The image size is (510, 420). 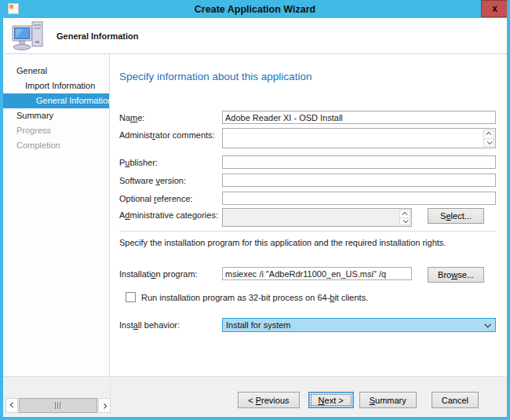 What do you see at coordinates (171, 275) in the screenshot?
I see `installation-program-label: Installation program:` at bounding box center [171, 275].